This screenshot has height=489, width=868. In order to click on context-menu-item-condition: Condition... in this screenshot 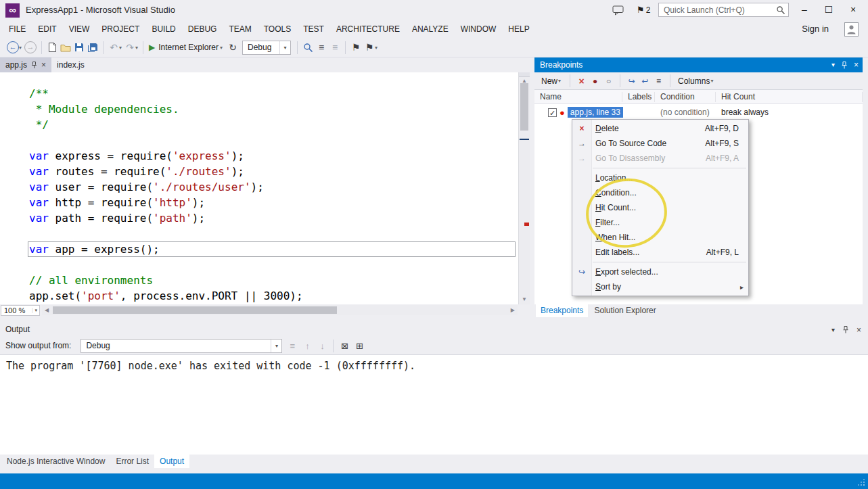, I will do `click(660, 193)`.